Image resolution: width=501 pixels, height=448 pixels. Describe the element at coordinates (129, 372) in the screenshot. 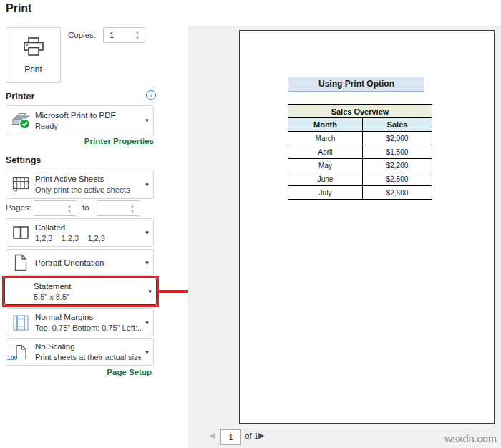

I see `page-setup-link: Page Setup` at that location.